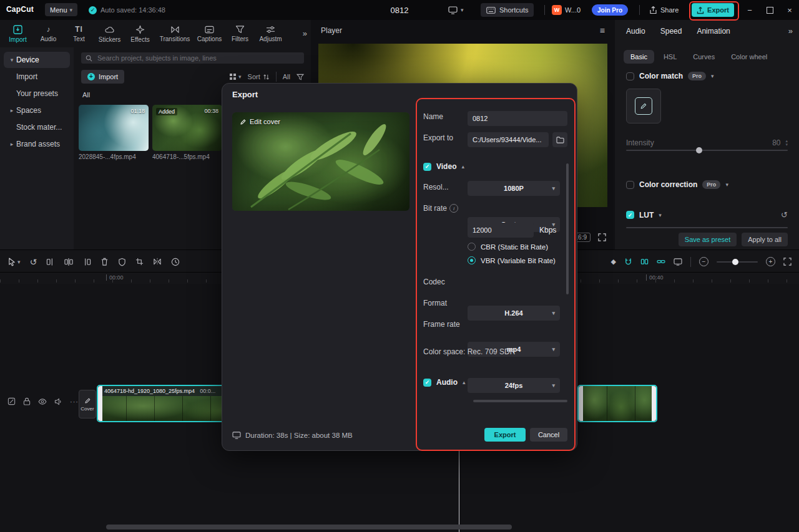 The width and height of the screenshot is (799, 532). I want to click on tab-captions: Captions, so click(210, 34).